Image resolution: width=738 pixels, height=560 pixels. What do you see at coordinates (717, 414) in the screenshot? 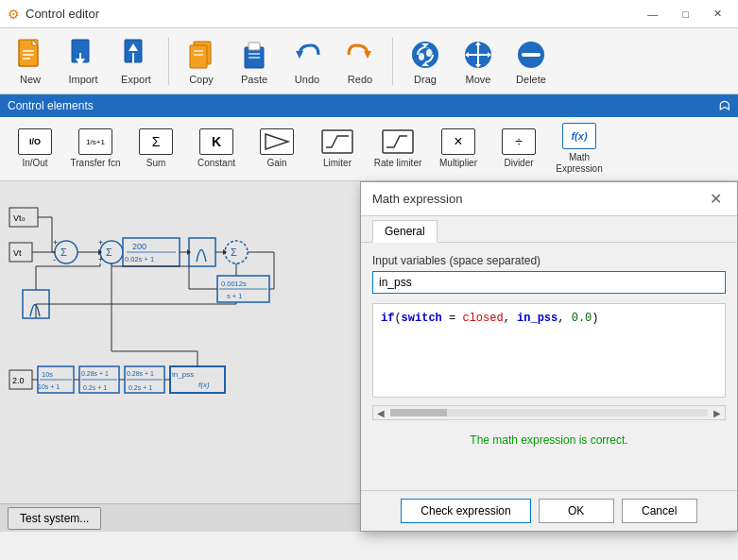
I see `scroll-right-button: ▶` at bounding box center [717, 414].